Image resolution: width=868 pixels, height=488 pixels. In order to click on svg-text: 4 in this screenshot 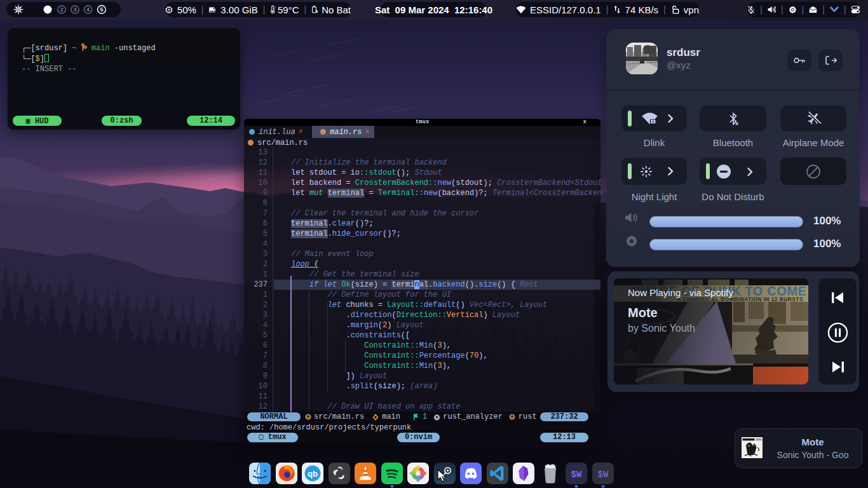, I will do `click(88, 10)`.